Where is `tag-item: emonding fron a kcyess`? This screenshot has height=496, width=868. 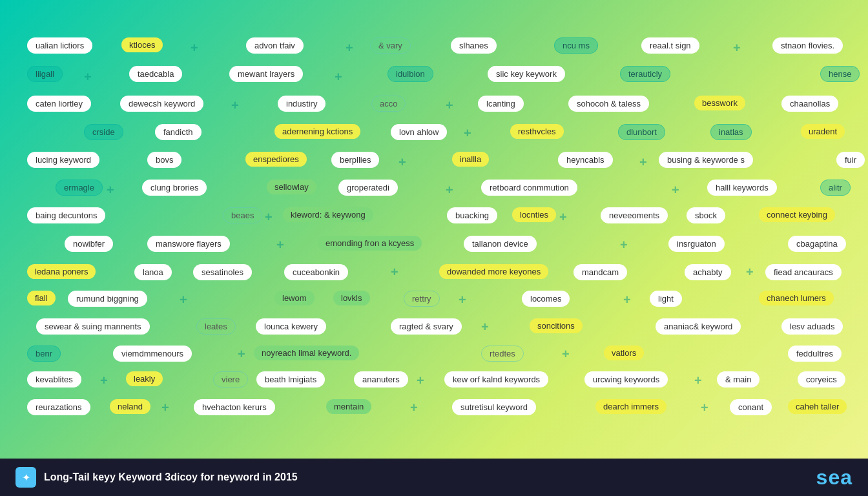
tag-item: emonding fron a kcyess is located at coordinates (369, 243).